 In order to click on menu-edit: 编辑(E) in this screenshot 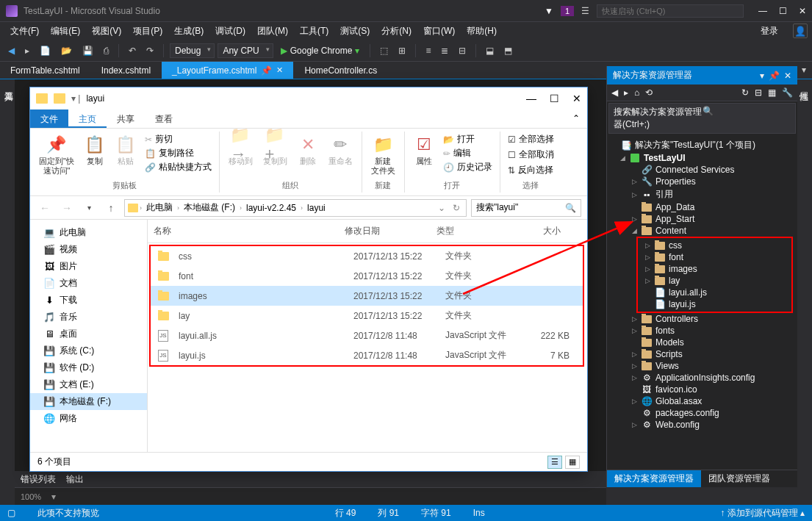, I will do `click(65, 31)`.